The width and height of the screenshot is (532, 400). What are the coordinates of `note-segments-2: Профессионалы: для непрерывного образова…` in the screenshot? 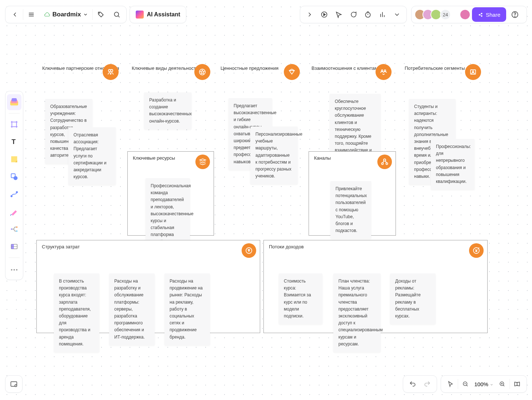 It's located at (453, 164).